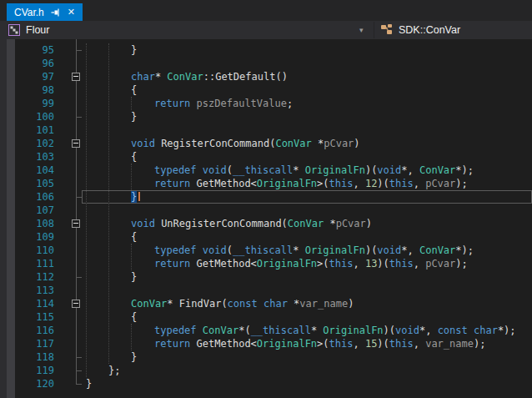 This screenshot has width=532, height=398. What do you see at coordinates (311, 184) in the screenshot?
I see `code-line: return GetMethod<OriginalFn>(this, 12)(t…` at bounding box center [311, 184].